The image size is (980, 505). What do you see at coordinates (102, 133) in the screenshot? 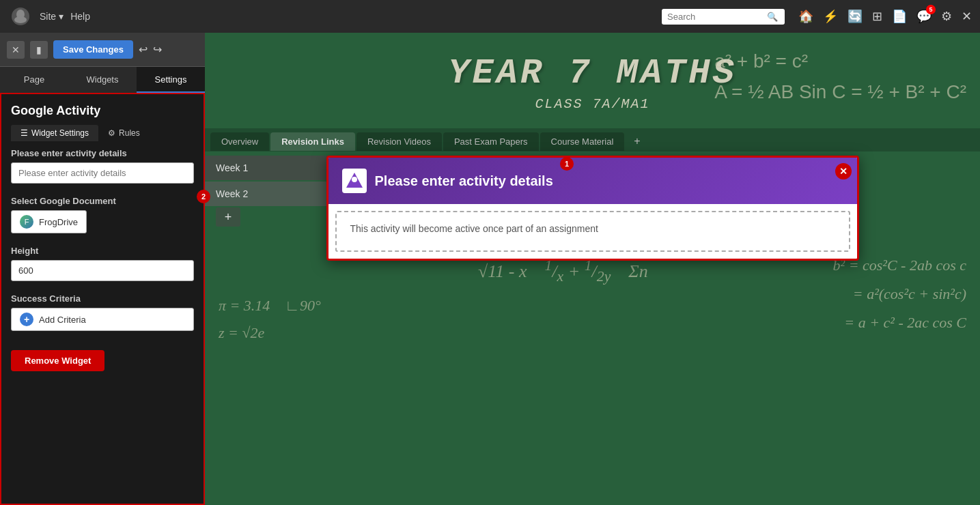
I see `sidebar-inner-tabs: ☰ Widget Settings ⚙ Rules` at bounding box center [102, 133].